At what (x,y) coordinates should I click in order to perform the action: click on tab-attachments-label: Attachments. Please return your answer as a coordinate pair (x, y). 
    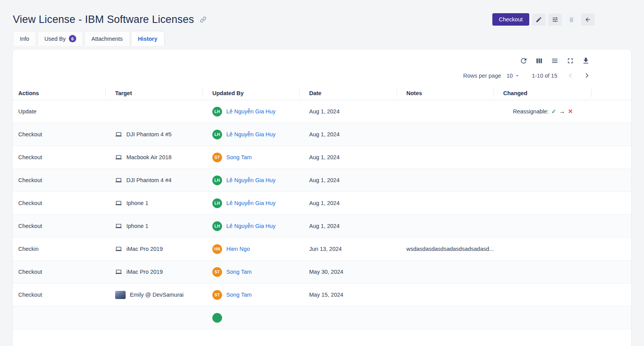
    Looking at the image, I should click on (107, 39).